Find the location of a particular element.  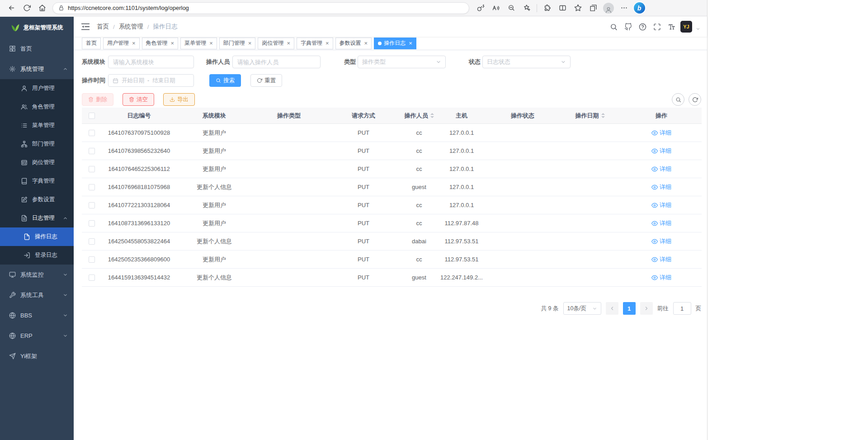

sidebar-item-home: 首页 is located at coordinates (37, 49).